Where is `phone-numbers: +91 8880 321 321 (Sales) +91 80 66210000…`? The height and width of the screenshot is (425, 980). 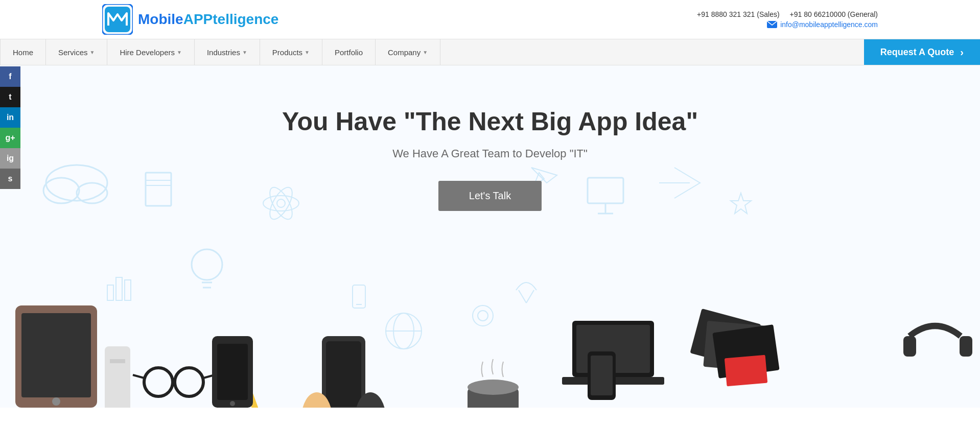
phone-numbers: +91 8880 321 321 (Sales) +91 80 66210000… is located at coordinates (787, 14).